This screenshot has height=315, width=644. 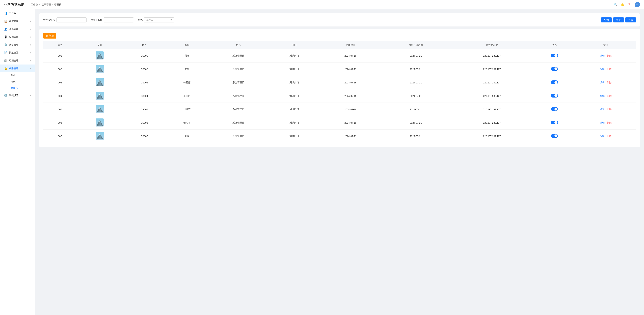 What do you see at coordinates (18, 60) in the screenshot?
I see `sidebar-item-org: 🏢 组织管理 ∨` at bounding box center [18, 60].